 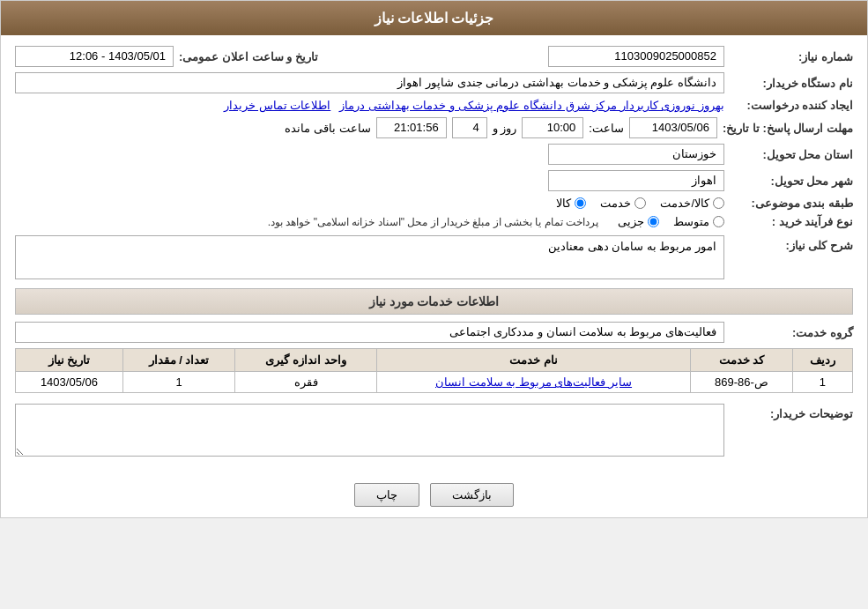 What do you see at coordinates (791, 155) in the screenshot?
I see `province-label: استان محل تحویل:` at bounding box center [791, 155].